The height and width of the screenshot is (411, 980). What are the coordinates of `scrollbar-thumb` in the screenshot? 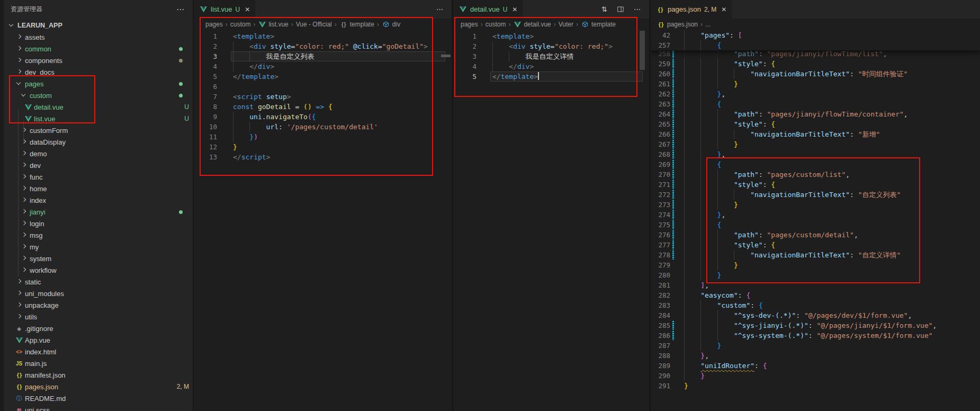 It's located at (642, 50).